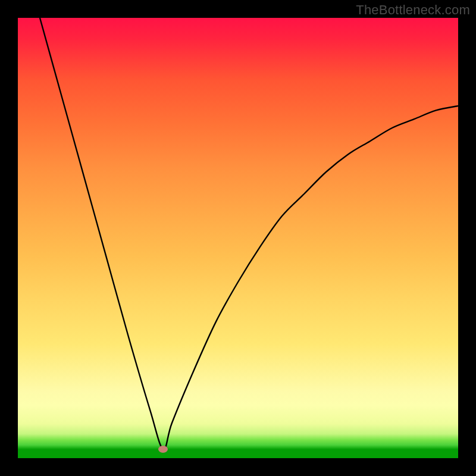  Describe the element at coordinates (163, 449) in the screenshot. I see `optimal-marker` at that location.